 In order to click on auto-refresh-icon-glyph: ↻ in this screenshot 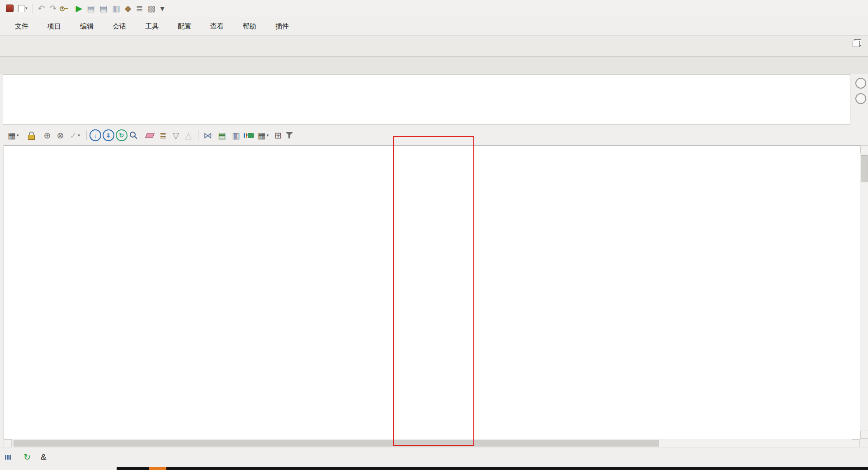, I will do `click(27, 457)`.